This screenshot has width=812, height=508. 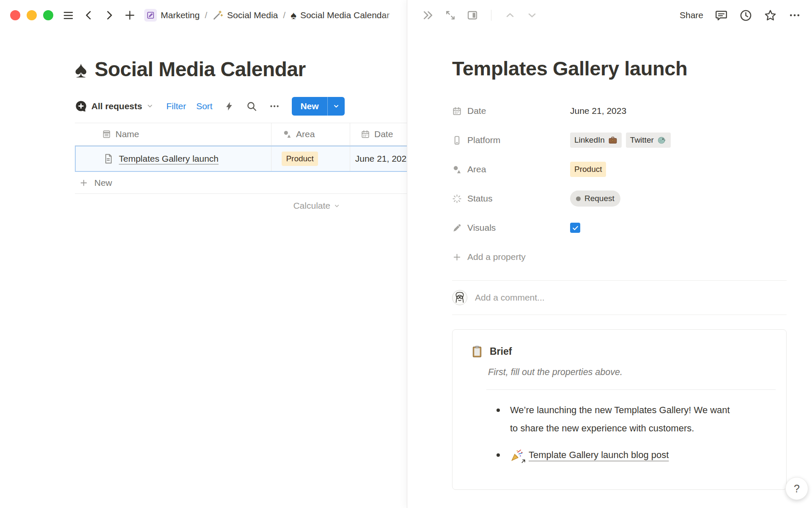 What do you see at coordinates (212, 202) in the screenshot?
I see `calculate-button: Calculate` at bounding box center [212, 202].